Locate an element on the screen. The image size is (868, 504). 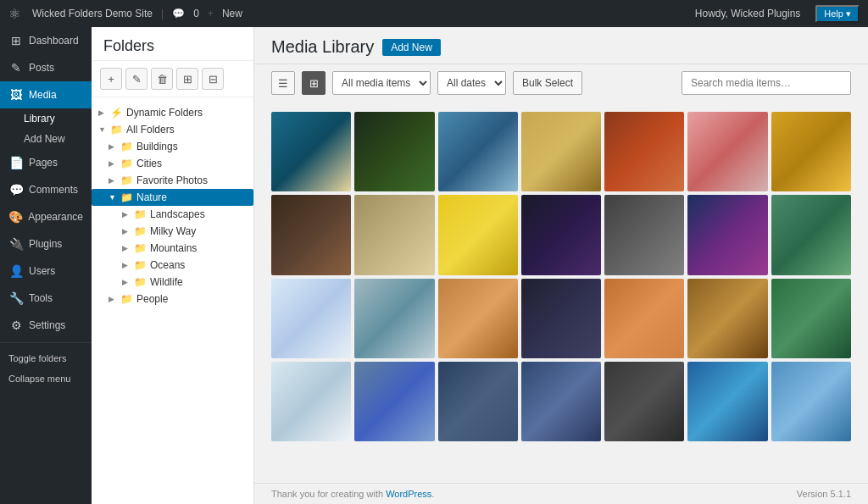
delete-folder-button: 🗑 is located at coordinates (162, 79).